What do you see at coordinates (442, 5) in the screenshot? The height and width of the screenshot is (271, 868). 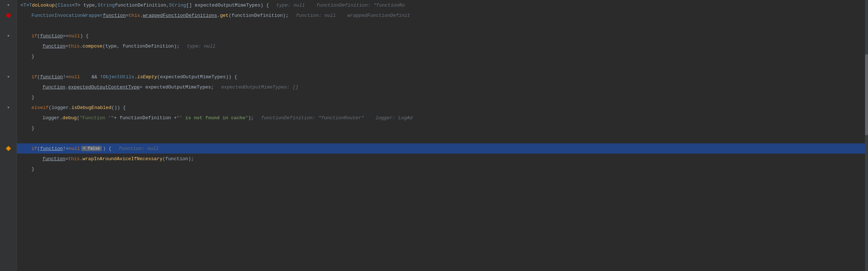 I see `code-line-1: <T> T doLookup(Class<?> type, String fun…` at bounding box center [442, 5].